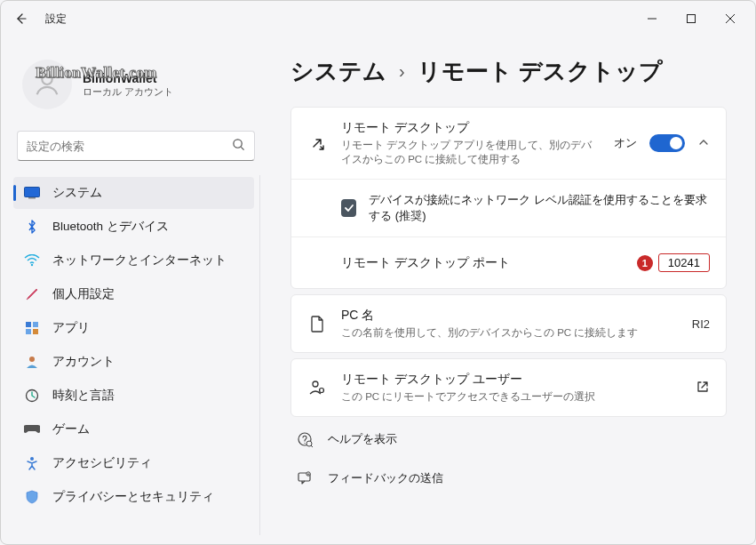  I want to click on pcname-title: PC 名, so click(510, 316).